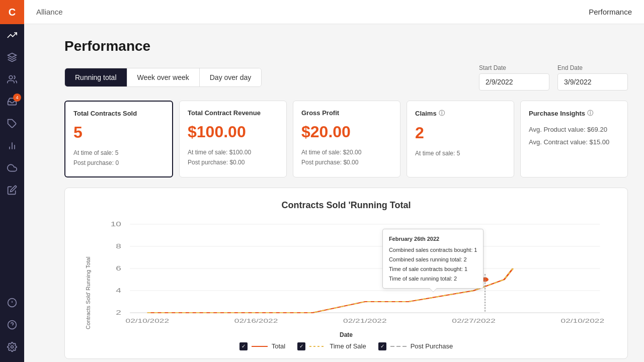  What do you see at coordinates (164, 77) in the screenshot?
I see `tab-week-over-week: Week over week` at bounding box center [164, 77].